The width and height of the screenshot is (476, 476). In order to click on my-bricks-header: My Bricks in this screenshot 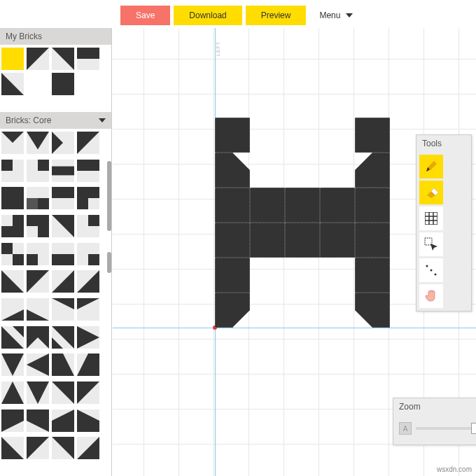, I will do `click(56, 36)`.